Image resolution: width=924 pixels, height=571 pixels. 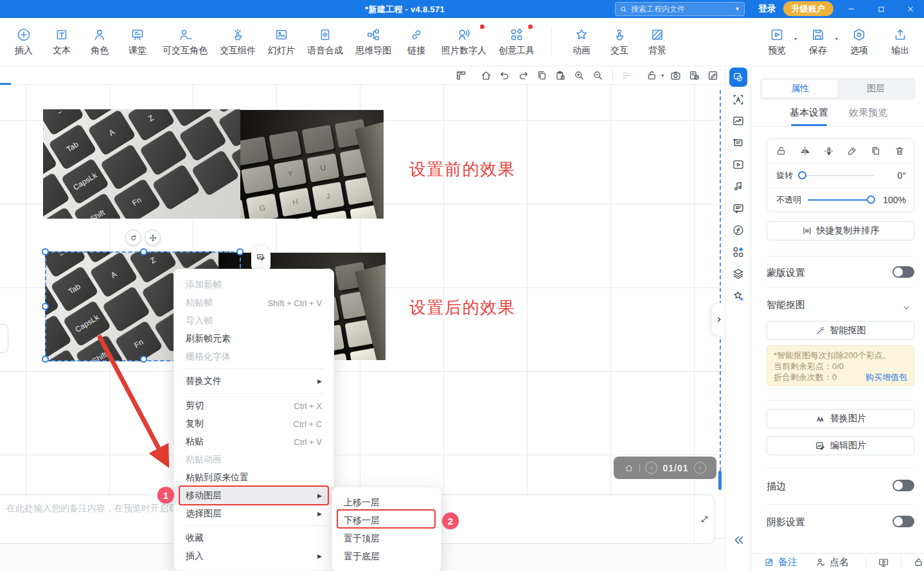 I want to click on sidebar-widgets-button, so click(x=738, y=252).